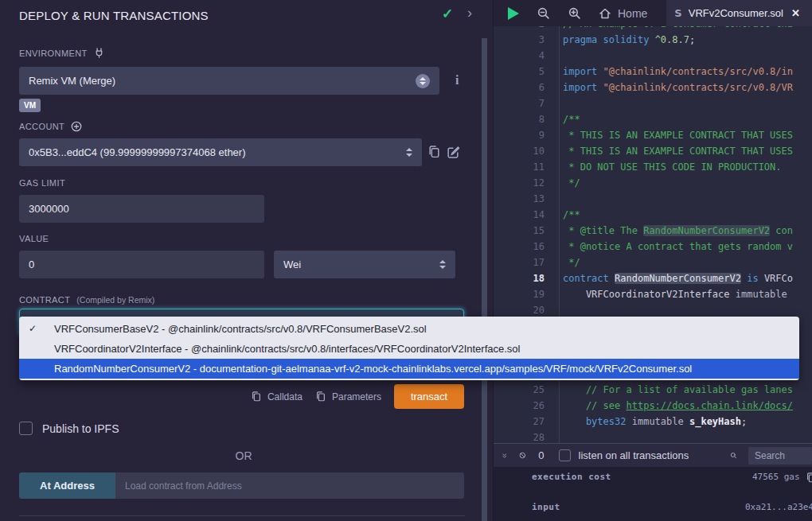  I want to click on terminal-value: 0xa21...a23e4, so click(779, 507).